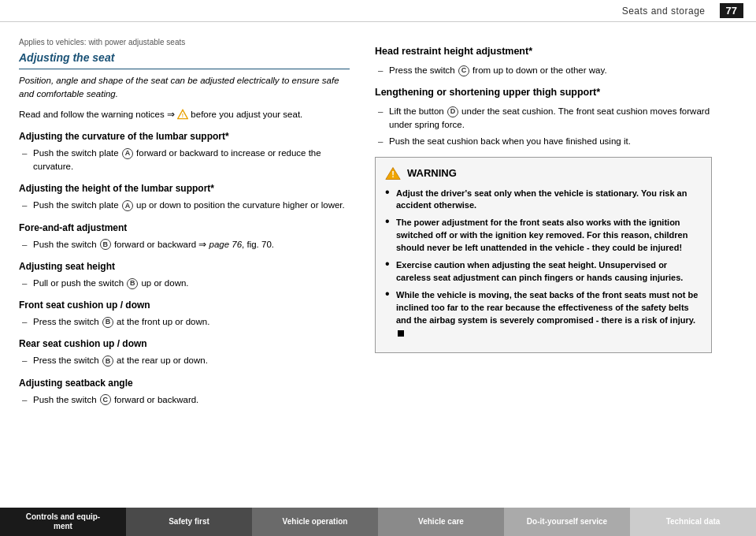 Image resolution: width=756 pixels, height=536 pixels. Describe the element at coordinates (128, 206) in the screenshot. I see `badge-a2: A` at that location.